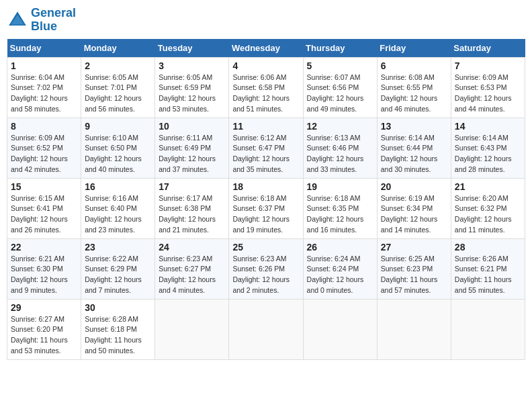  What do you see at coordinates (414, 187) in the screenshot?
I see `day-number: 20` at bounding box center [414, 187].